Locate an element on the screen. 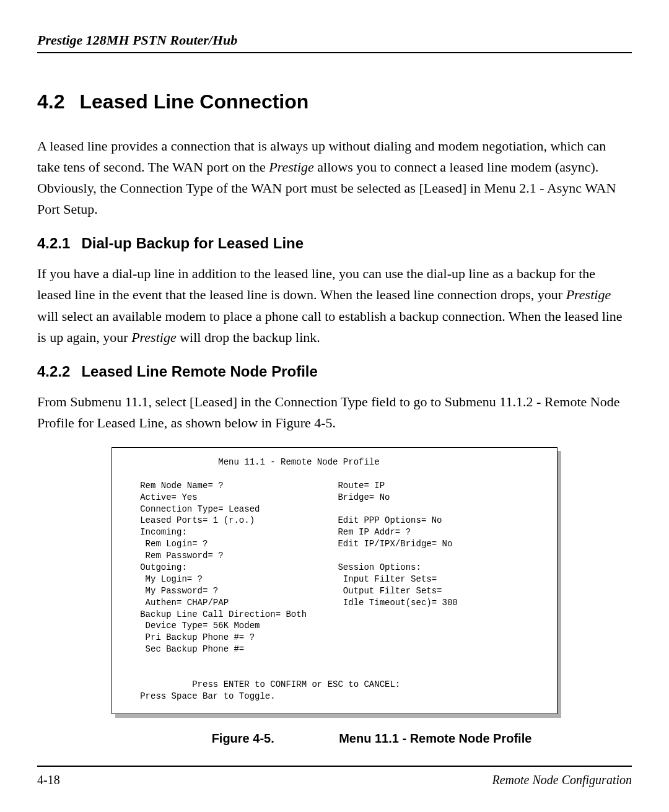 The image size is (669, 812). subsection-heading-422: 4.2.2 Leased Line Remote Node Profile is located at coordinates (334, 372).